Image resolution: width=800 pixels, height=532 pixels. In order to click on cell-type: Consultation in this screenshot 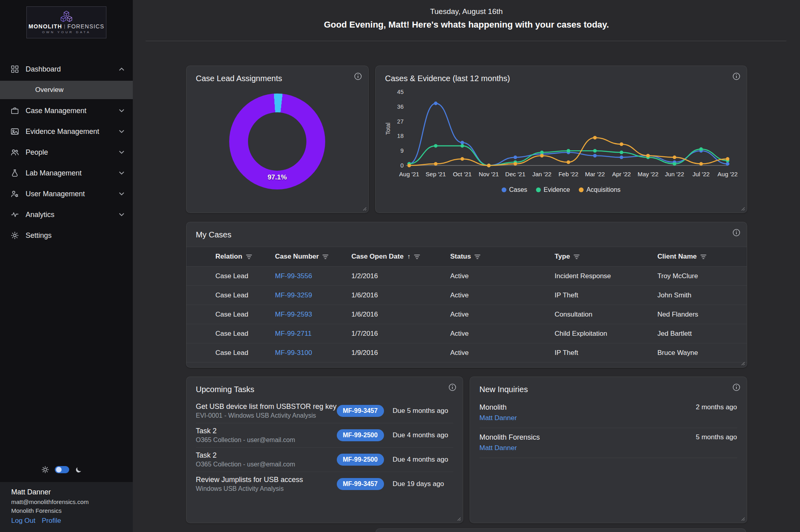, I will do `click(606, 315)`.